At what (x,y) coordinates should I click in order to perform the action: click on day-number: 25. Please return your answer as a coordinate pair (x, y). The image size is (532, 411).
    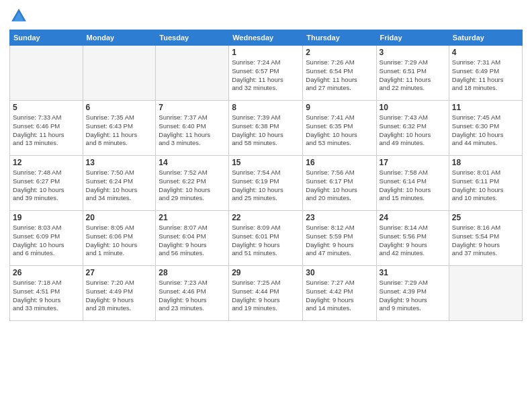
    Looking at the image, I should click on (486, 218).